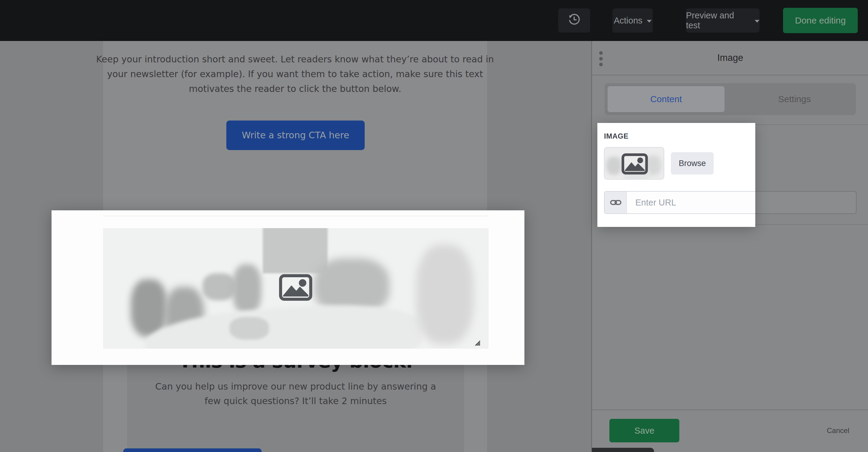 The width and height of the screenshot is (868, 452). Describe the element at coordinates (679, 202) in the screenshot. I see `image-url-field` at that location.